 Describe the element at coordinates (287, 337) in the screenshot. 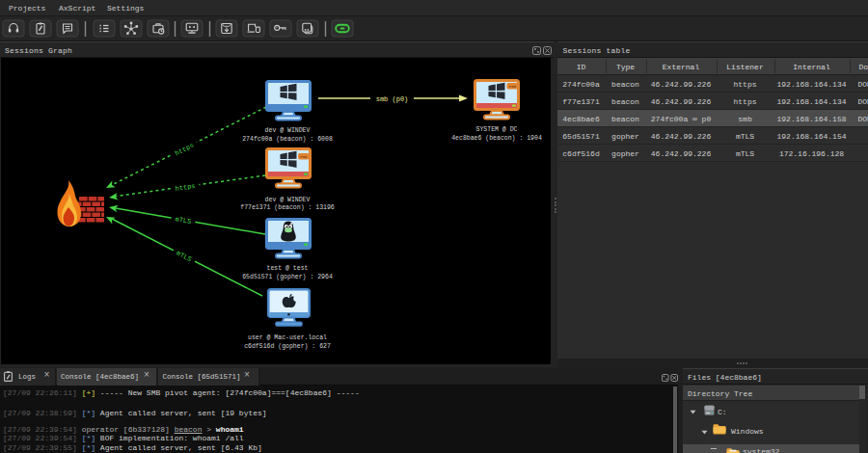

I see `svg-text: user @ Mac-user.local` at that location.